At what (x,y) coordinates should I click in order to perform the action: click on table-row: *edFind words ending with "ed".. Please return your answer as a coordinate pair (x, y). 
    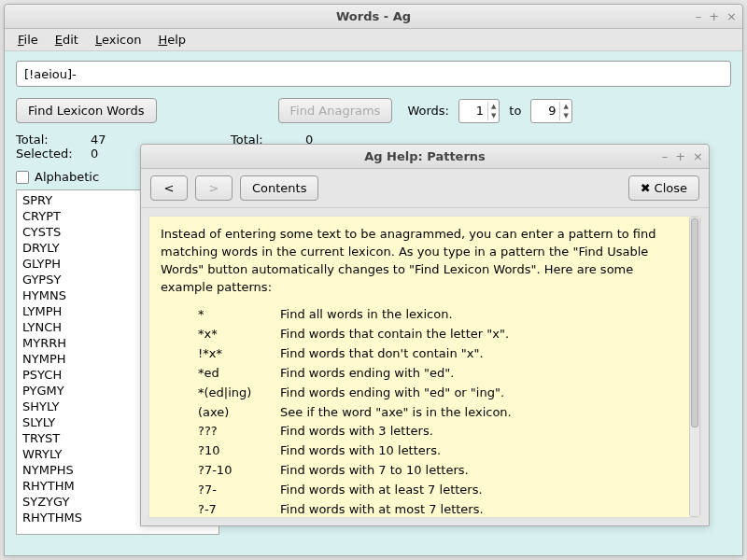
    Looking at the image, I should click on (357, 373).